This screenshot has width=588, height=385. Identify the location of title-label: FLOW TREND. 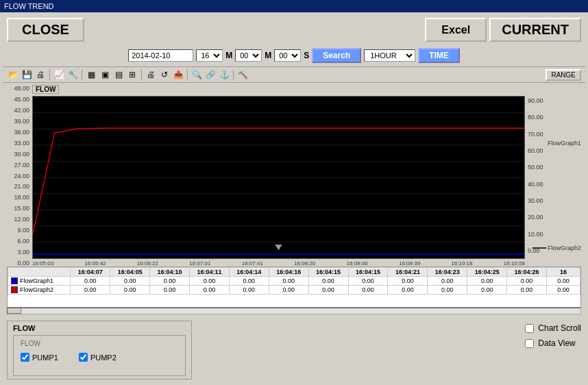
(29, 6).